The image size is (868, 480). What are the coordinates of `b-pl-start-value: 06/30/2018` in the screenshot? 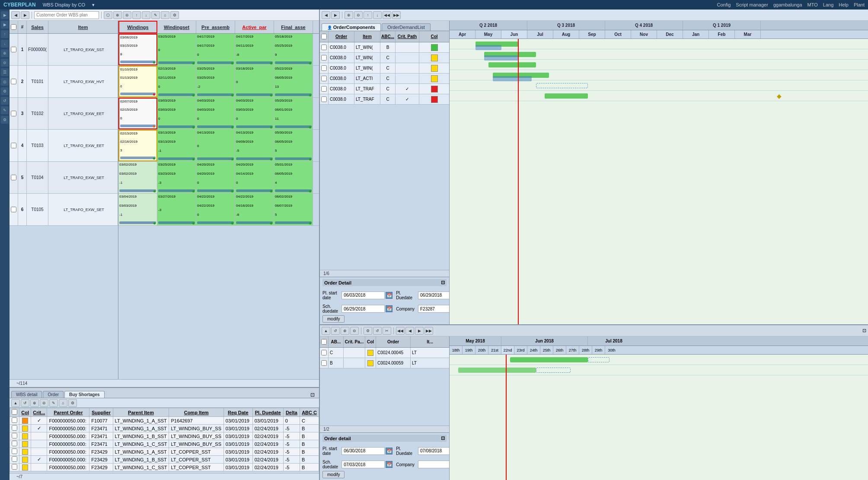 It's located at (363, 451).